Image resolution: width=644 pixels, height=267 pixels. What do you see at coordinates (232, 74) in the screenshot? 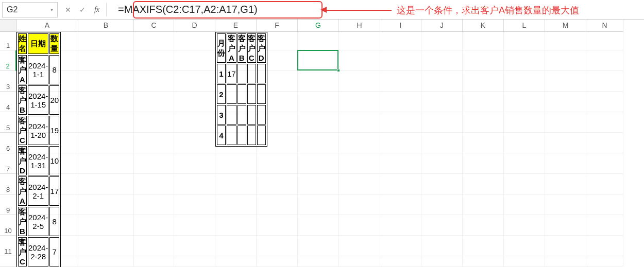
I see `right-table-cell: 17` at bounding box center [232, 74].